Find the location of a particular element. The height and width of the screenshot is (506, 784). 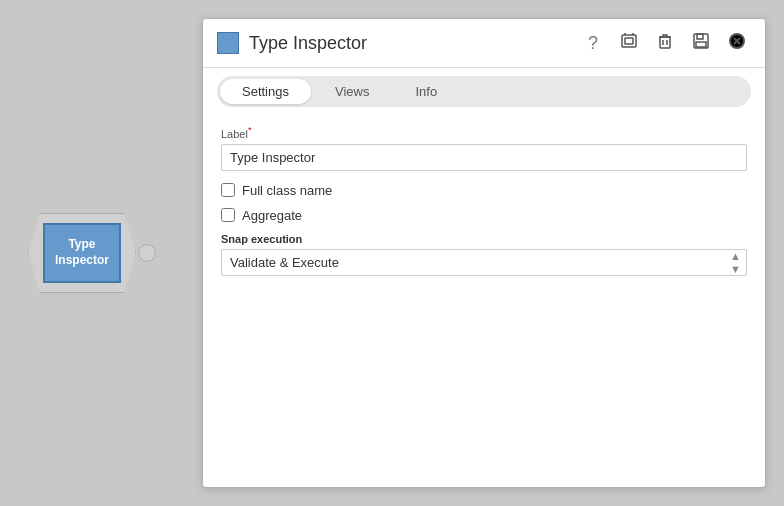

help-icon: ? is located at coordinates (593, 44).